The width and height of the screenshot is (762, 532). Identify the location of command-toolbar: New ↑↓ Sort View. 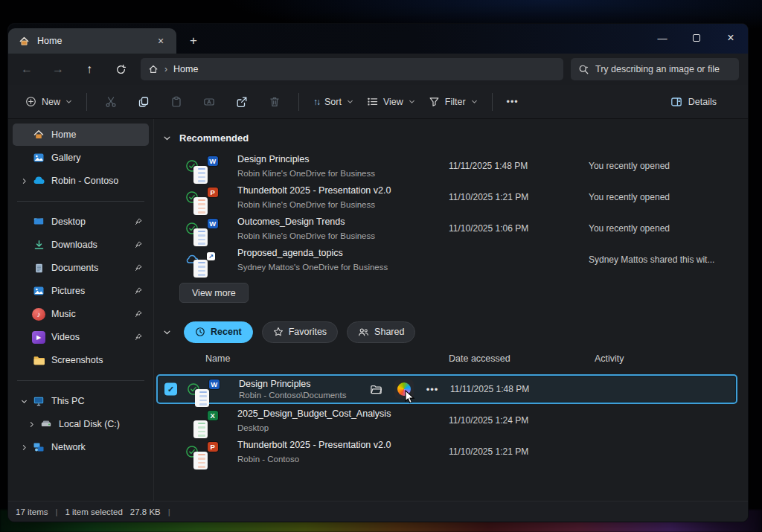
(378, 102).